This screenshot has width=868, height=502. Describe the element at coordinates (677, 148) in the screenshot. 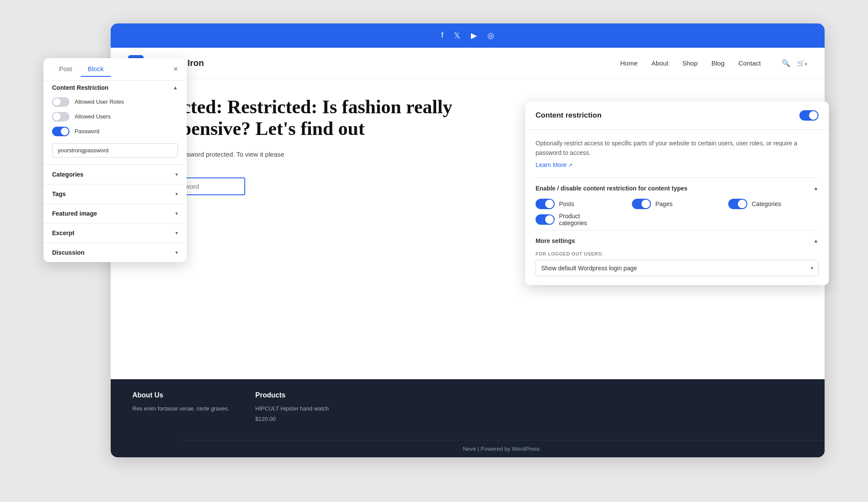

I see `restriction-description: Optionally restrict access to specific p…` at that location.